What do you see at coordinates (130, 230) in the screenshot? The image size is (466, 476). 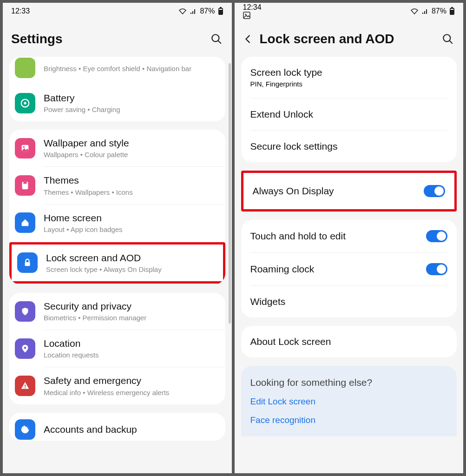 I see `item-subtitle: Layout • App icon badges` at bounding box center [130, 230].